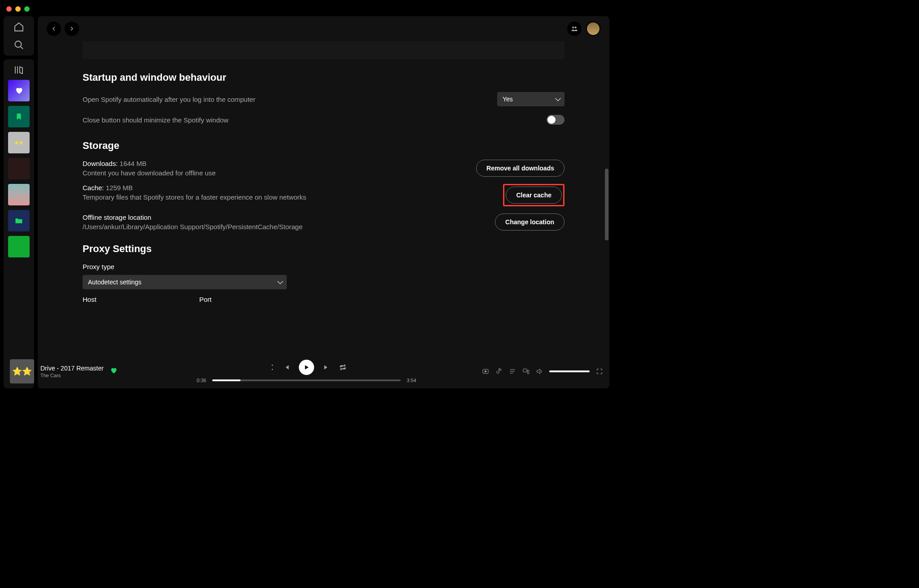 This screenshot has width=919, height=588. I want to click on total-time: 3:54, so click(411, 380).